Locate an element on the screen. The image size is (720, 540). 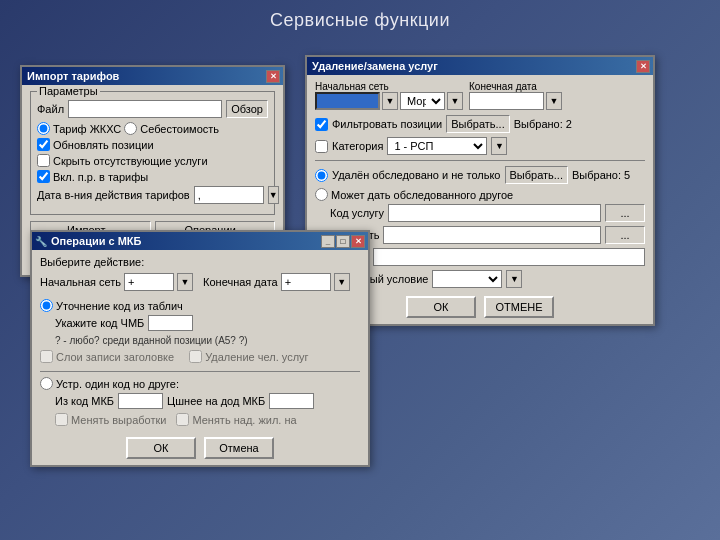
ops-icon: 🔧 is located at coordinates (41, 242).